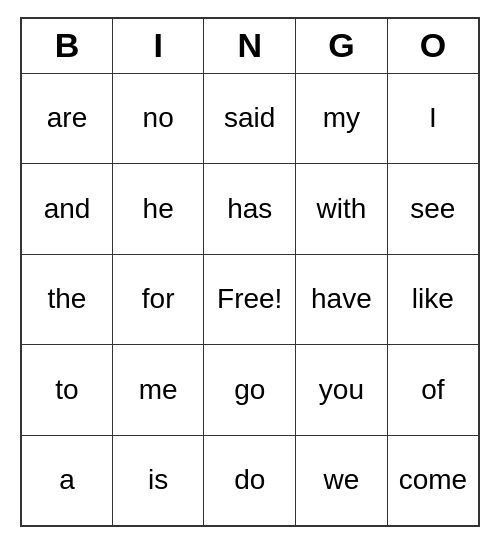  What do you see at coordinates (433, 210) in the screenshot?
I see `cell-r1-c4: see` at bounding box center [433, 210].